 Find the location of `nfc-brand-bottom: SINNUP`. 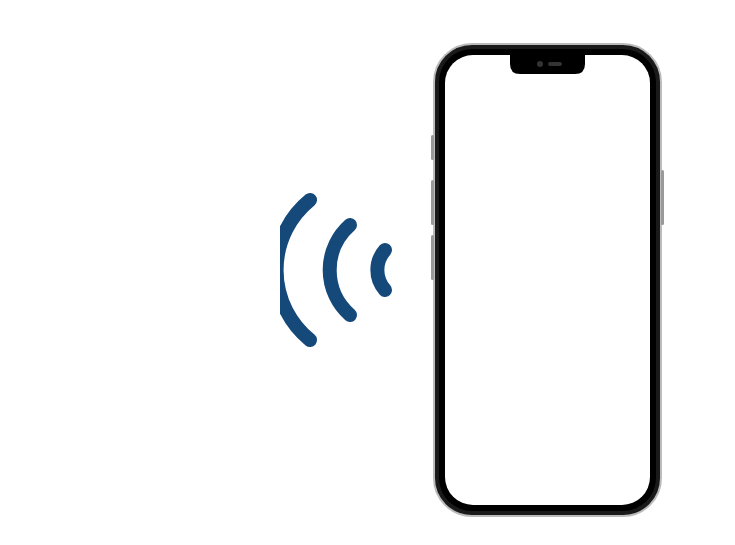

nfc-brand-bottom: SINNUP is located at coordinates (129, 250).